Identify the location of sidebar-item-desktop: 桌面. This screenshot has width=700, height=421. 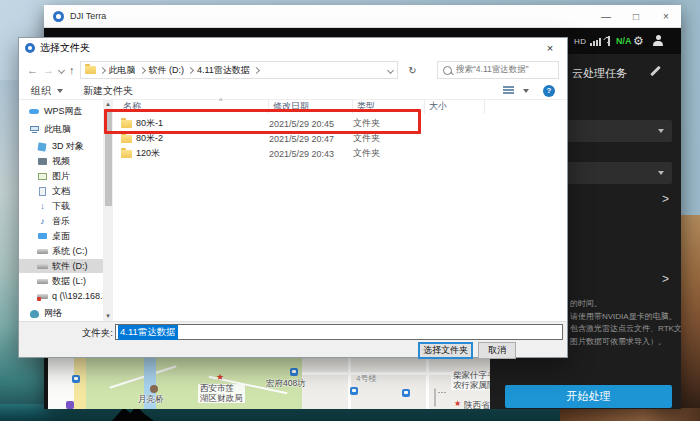
(61, 236).